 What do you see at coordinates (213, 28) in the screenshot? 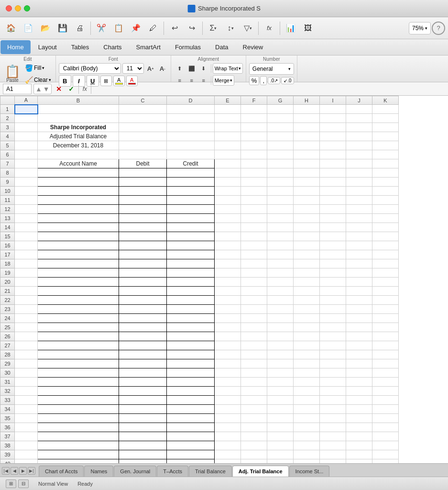
I see `autosum-btn: Σ▾` at bounding box center [213, 28].